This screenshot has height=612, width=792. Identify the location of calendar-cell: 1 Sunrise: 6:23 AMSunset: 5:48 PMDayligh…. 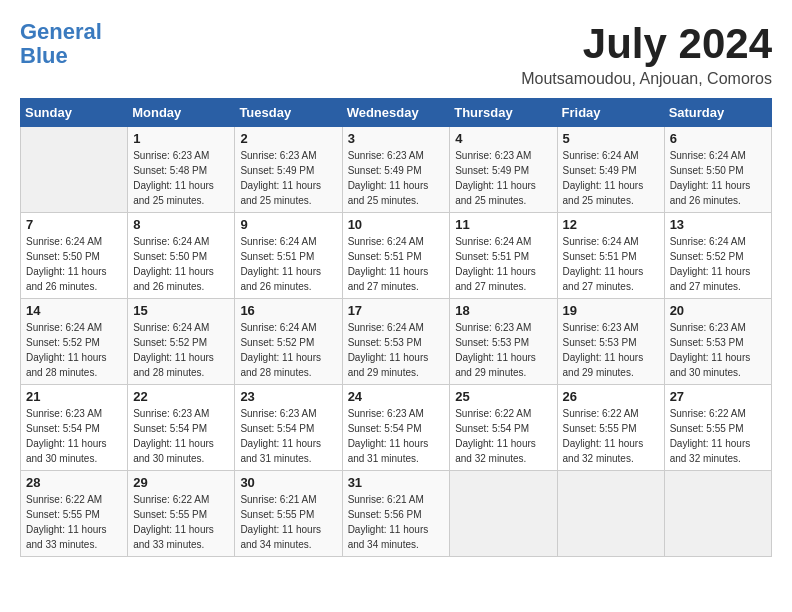
(182, 170).